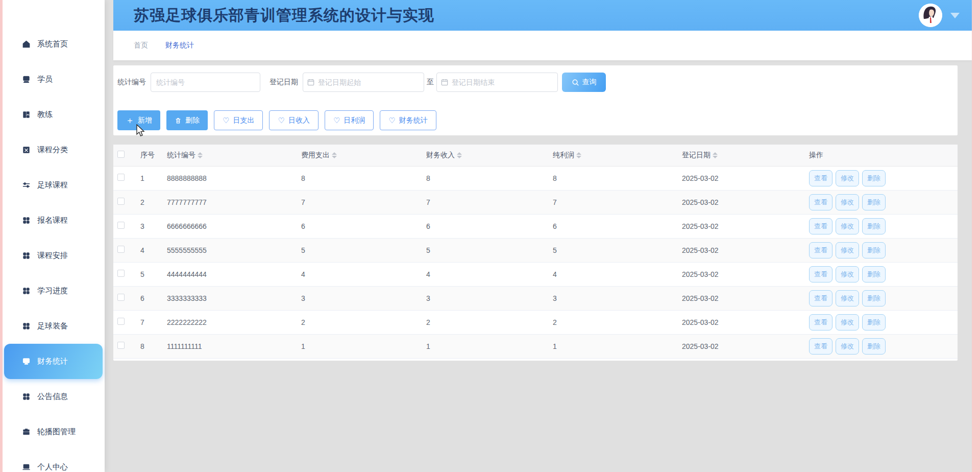 This screenshot has width=980, height=472. I want to click on sidebar-item-football-equipment: 足球装备, so click(54, 326).